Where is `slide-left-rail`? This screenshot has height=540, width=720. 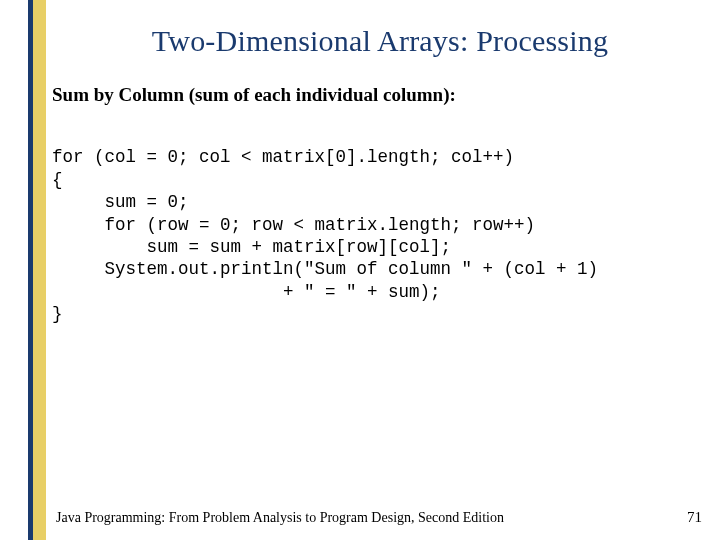 slide-left-rail is located at coordinates (37, 270).